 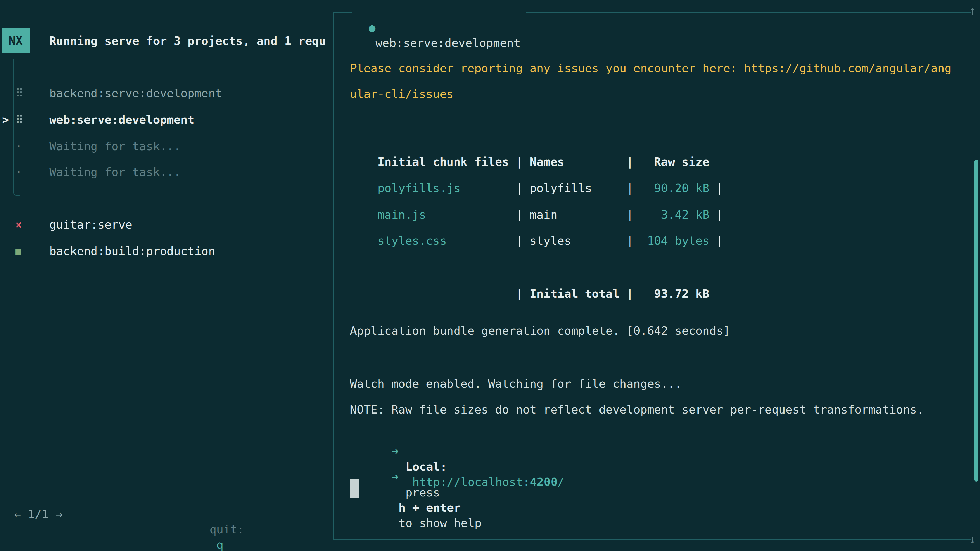 I want to click on task-row-backend-serve: ⠿ backend:serve:development, so click(x=119, y=94).